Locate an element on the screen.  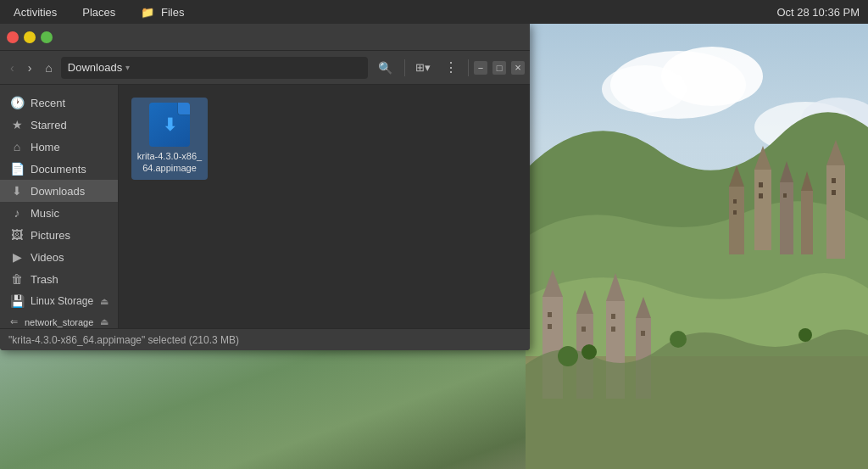
window-min-button: − is located at coordinates (481, 68).